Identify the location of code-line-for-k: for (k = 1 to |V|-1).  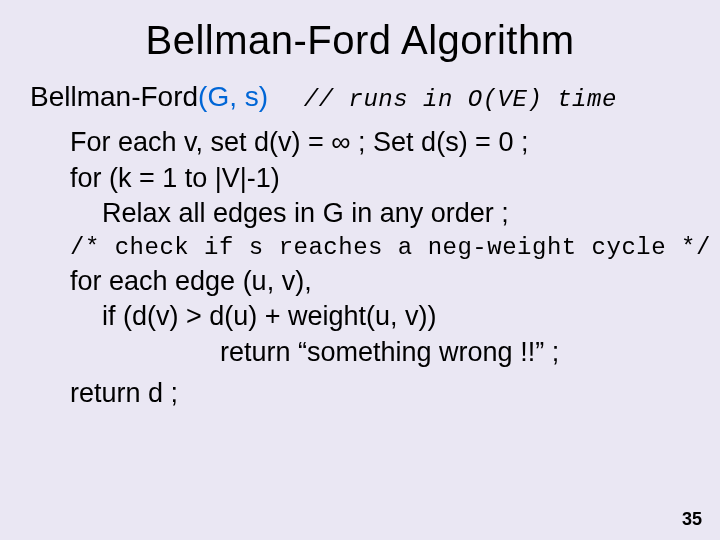
(381, 179).